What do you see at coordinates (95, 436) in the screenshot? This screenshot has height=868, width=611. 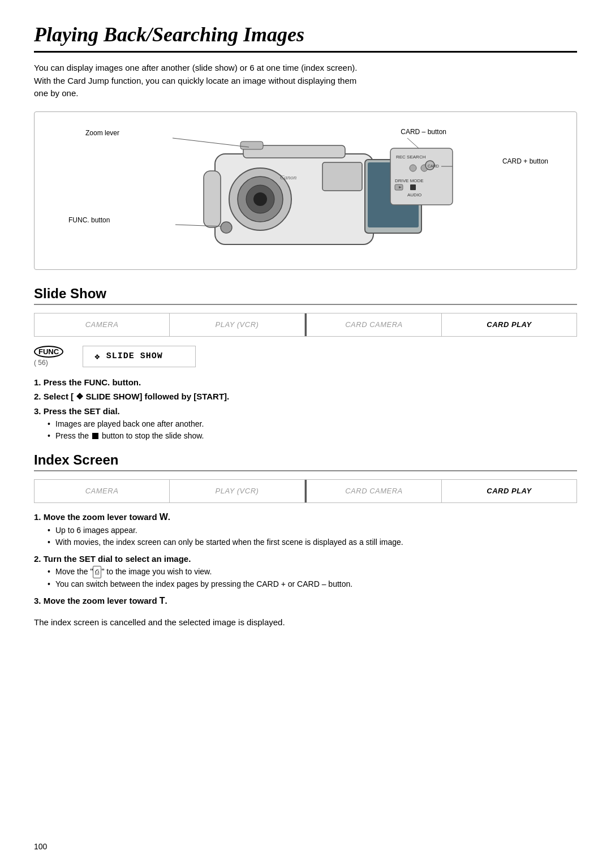 I see `stop-icon` at bounding box center [95, 436].